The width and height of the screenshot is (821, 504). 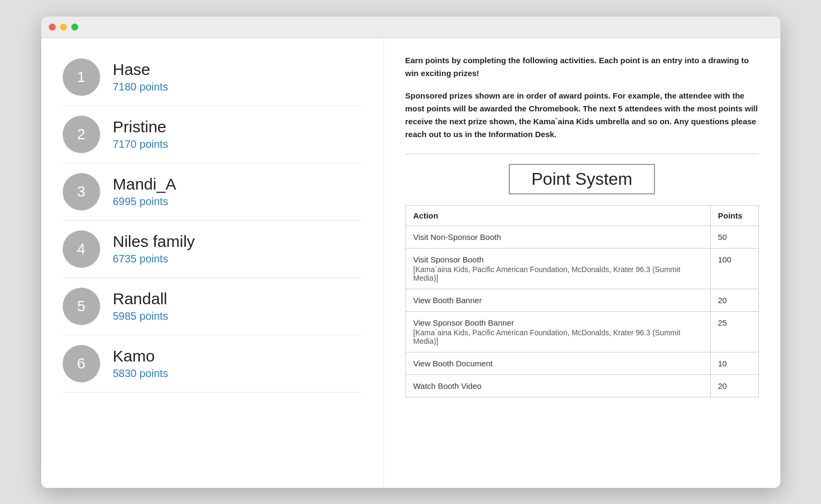 What do you see at coordinates (734, 332) in the screenshot?
I see `points-cell: 25` at bounding box center [734, 332].